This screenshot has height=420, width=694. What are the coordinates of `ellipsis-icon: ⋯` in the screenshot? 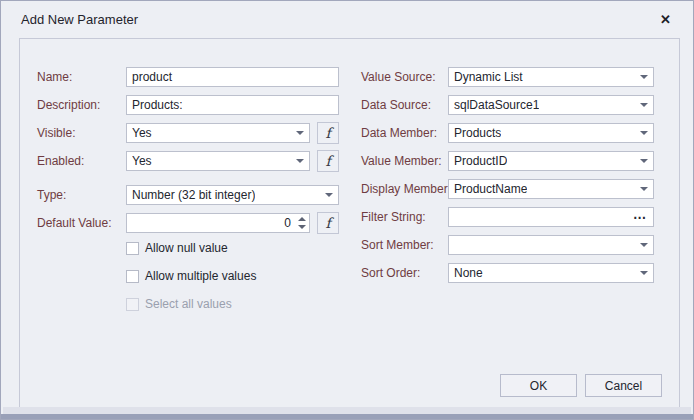 It's located at (640, 218).